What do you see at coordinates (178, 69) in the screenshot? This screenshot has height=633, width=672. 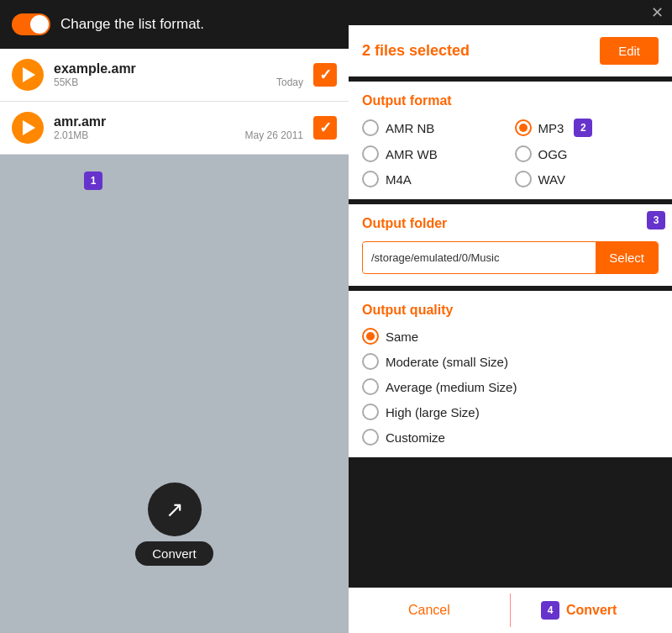 I see `file-name-1: example.amr` at bounding box center [178, 69].